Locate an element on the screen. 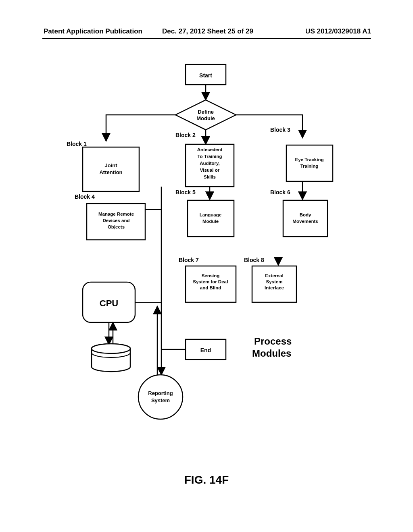 The width and height of the screenshot is (413, 532). svg-text: Antecedent is located at coordinates (210, 150).